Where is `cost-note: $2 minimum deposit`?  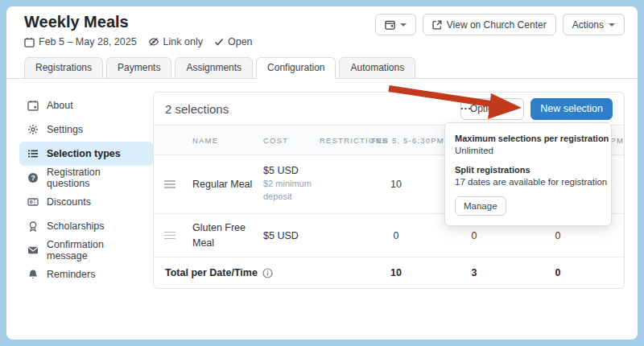 cost-note: $2 minimum deposit is located at coordinates (288, 191).